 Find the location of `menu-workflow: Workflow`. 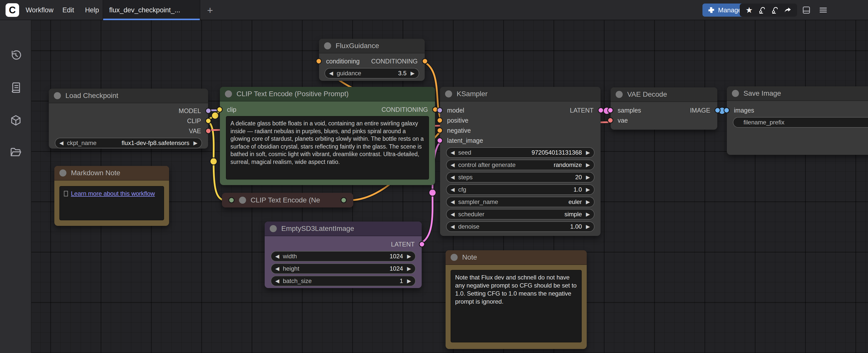

menu-workflow: Workflow is located at coordinates (40, 10).